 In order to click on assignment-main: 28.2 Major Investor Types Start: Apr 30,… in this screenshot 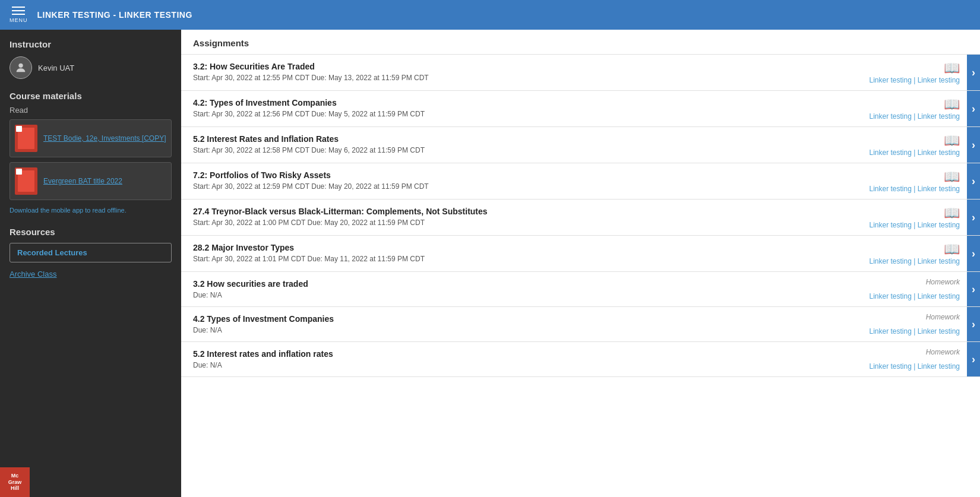, I will do `click(514, 254)`.